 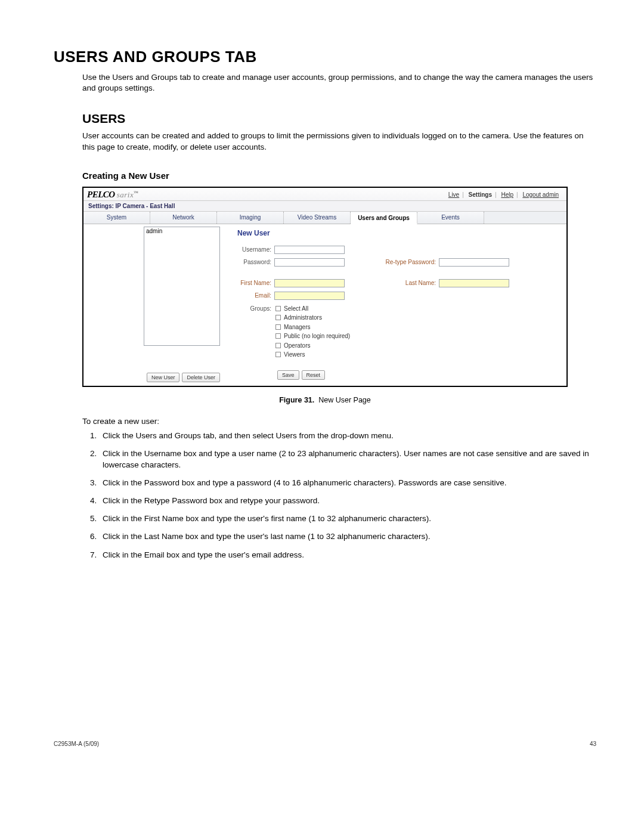 What do you see at coordinates (136, 193) in the screenshot?
I see `logo-tm: ™` at bounding box center [136, 193].